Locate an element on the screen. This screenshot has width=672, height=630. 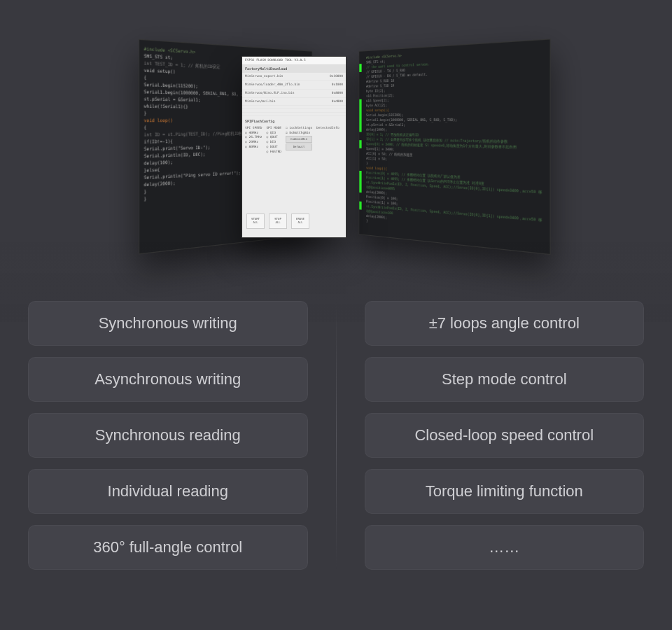
spi-mode-option: ○ DOUT is located at coordinates (274, 147).